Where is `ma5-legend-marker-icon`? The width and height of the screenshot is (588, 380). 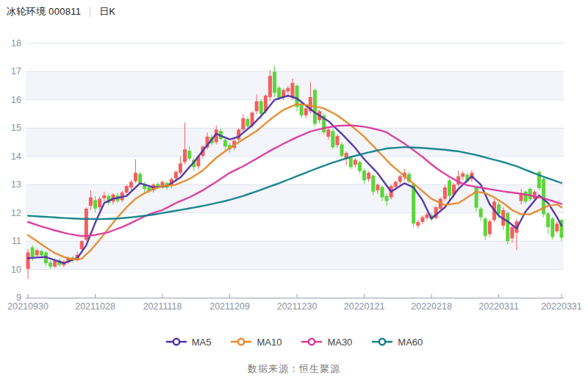 ma5-legend-marker-icon is located at coordinates (176, 342).